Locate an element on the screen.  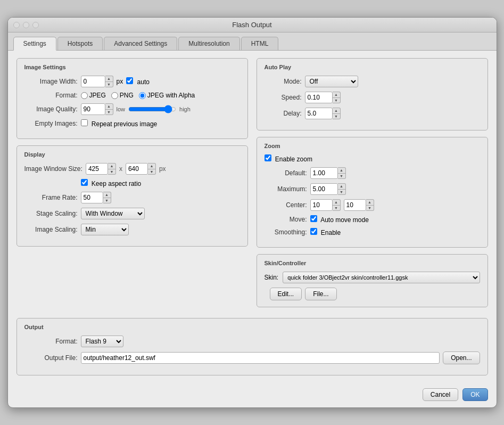
open-button: Open... is located at coordinates (461, 358).